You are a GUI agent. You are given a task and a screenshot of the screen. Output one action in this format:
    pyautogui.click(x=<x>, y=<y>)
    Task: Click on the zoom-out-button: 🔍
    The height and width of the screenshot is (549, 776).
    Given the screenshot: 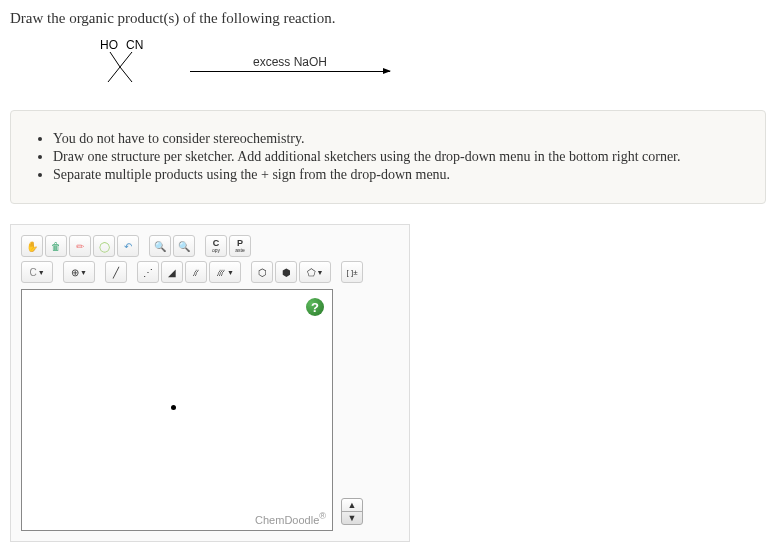 What is the action you would take?
    pyautogui.click(x=184, y=246)
    